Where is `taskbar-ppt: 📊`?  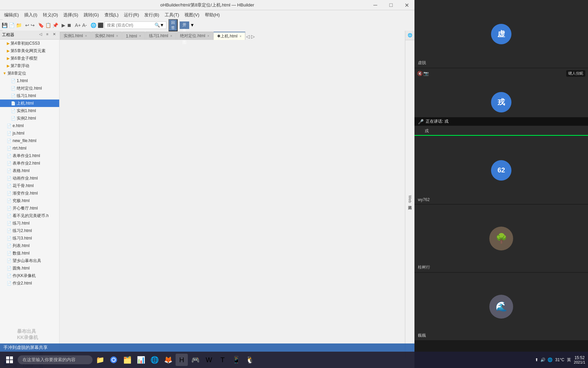 taskbar-ppt: 📊 is located at coordinates (141, 360).